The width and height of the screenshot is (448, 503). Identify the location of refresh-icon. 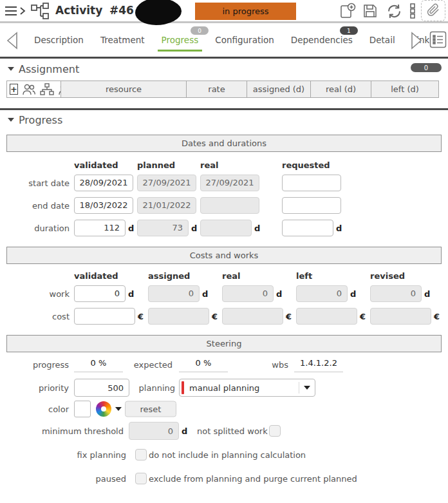
(394, 13).